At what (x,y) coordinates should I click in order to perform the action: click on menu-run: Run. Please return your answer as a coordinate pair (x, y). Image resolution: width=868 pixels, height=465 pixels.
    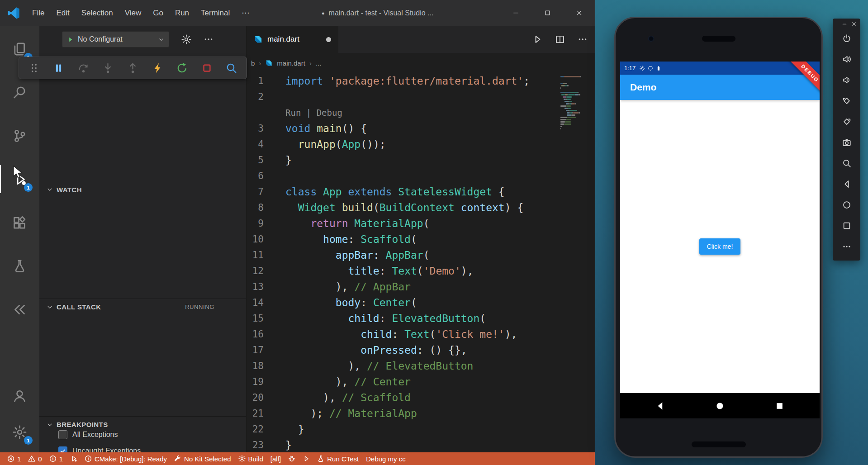
    Looking at the image, I should click on (182, 13).